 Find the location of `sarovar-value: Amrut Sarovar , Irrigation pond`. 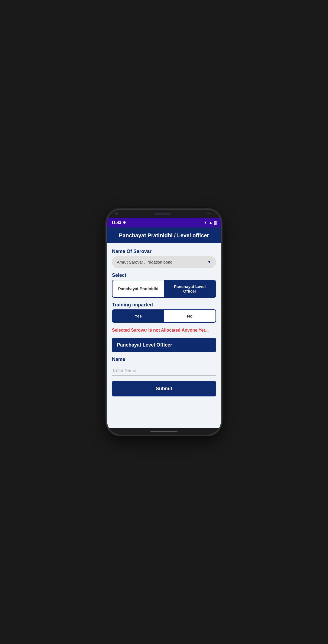

sarovar-value: Amrut Sarovar , Irrigation pond is located at coordinates (145, 262).